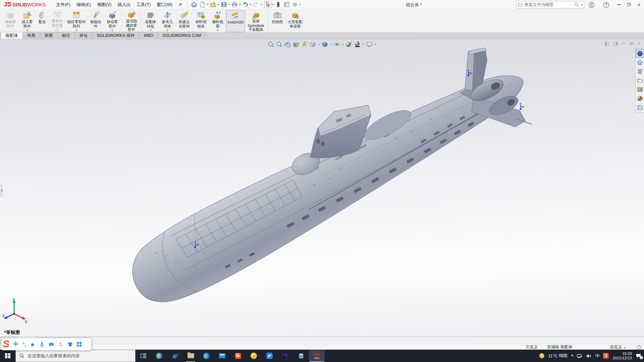 The height and width of the screenshot is (362, 644). I want to click on login-icon, so click(591, 5).